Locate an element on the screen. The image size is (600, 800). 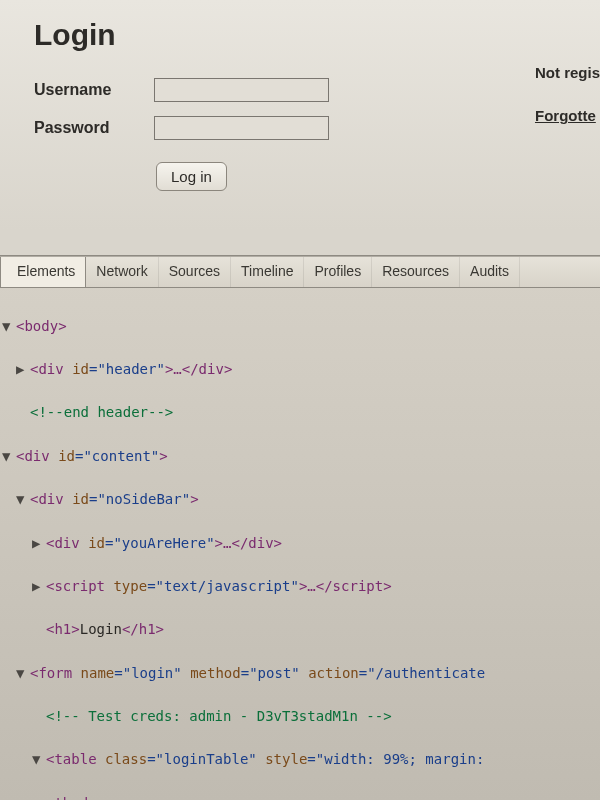
login-button: Log in is located at coordinates (192, 176).